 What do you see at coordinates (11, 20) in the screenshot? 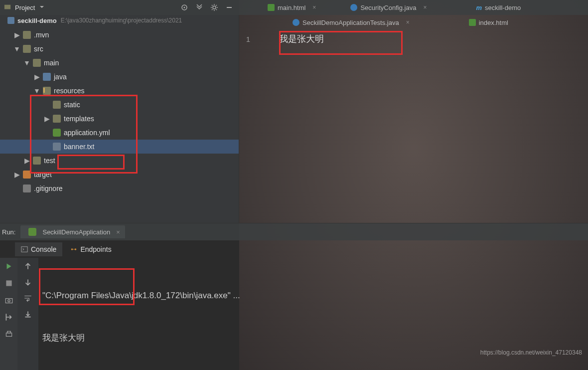
I see `module-icon` at bounding box center [11, 20].